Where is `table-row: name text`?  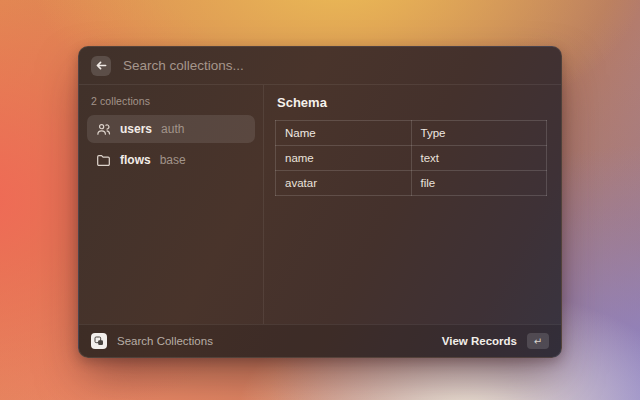
table-row: name text is located at coordinates (412, 158).